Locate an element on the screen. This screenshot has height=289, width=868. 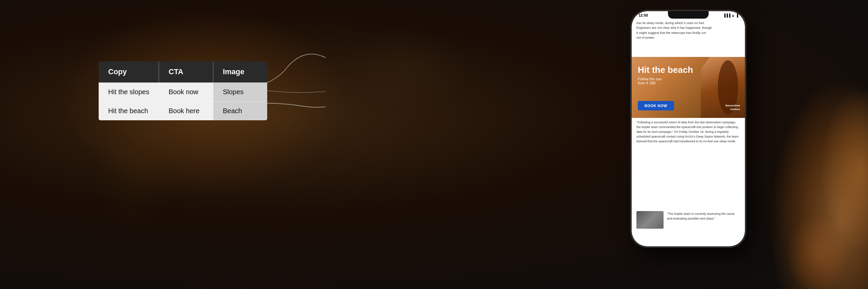
status-time: 12:50 is located at coordinates (643, 15).